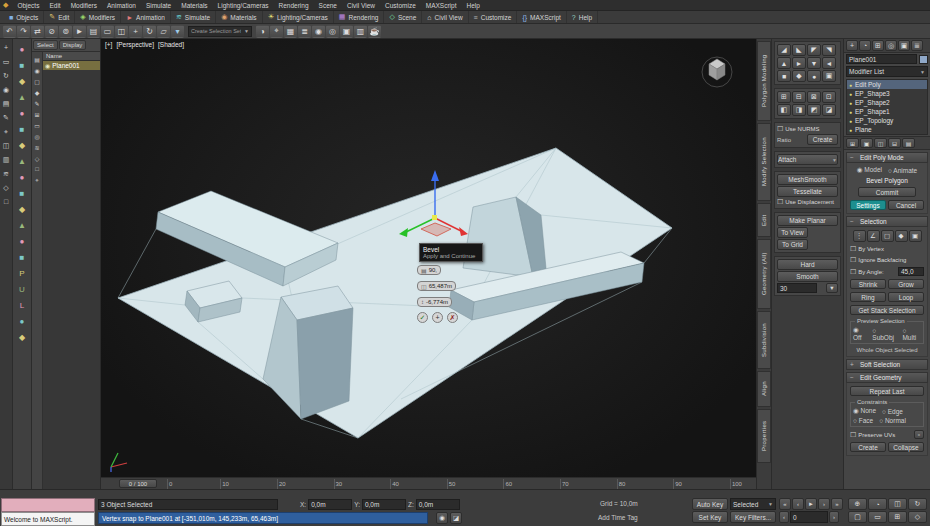  Describe the element at coordinates (764, 220) in the screenshot. I see `ribbon-tab-edit: Edit` at that location.